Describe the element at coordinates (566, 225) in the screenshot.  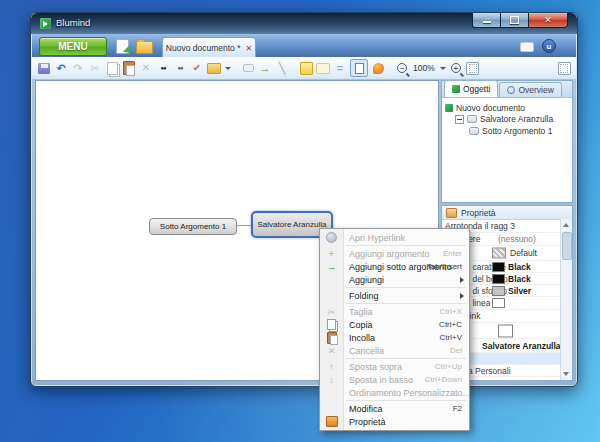
I see `scroll-up-icon` at that location.